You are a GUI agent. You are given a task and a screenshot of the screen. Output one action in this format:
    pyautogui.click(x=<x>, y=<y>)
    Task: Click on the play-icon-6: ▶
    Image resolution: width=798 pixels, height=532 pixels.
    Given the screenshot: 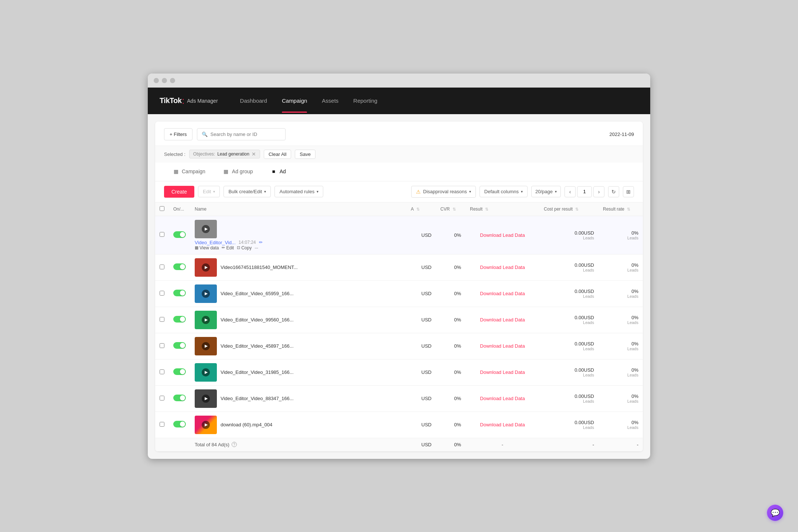 What is the action you would take?
    pyautogui.click(x=206, y=398)
    